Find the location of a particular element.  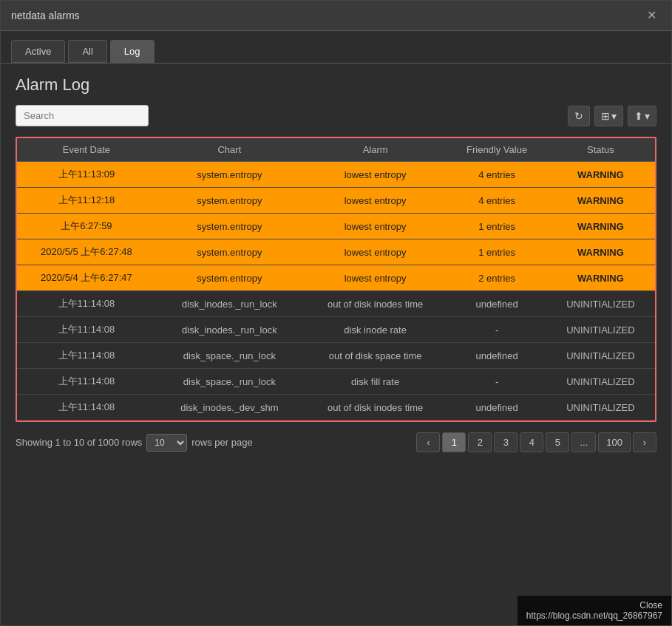

table-row: 上午11:14:08 disk_space._run_lock out of d… is located at coordinates (336, 356).